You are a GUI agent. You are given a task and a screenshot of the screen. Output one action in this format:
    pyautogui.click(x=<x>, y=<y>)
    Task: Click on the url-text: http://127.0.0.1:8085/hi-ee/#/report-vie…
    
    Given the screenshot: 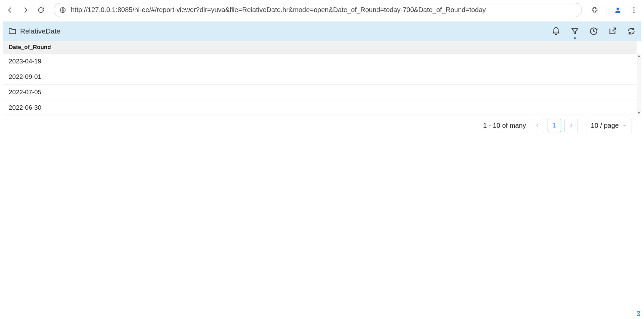 What is the action you would take?
    pyautogui.click(x=278, y=10)
    